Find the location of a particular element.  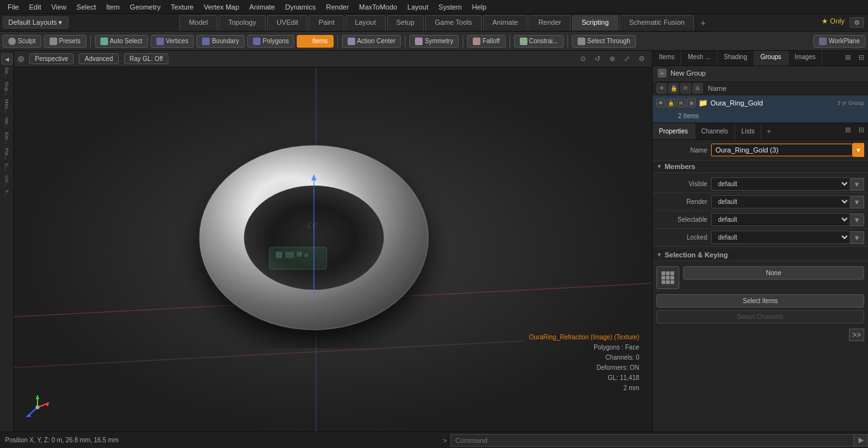

menu-item: Item is located at coordinates (113, 7).